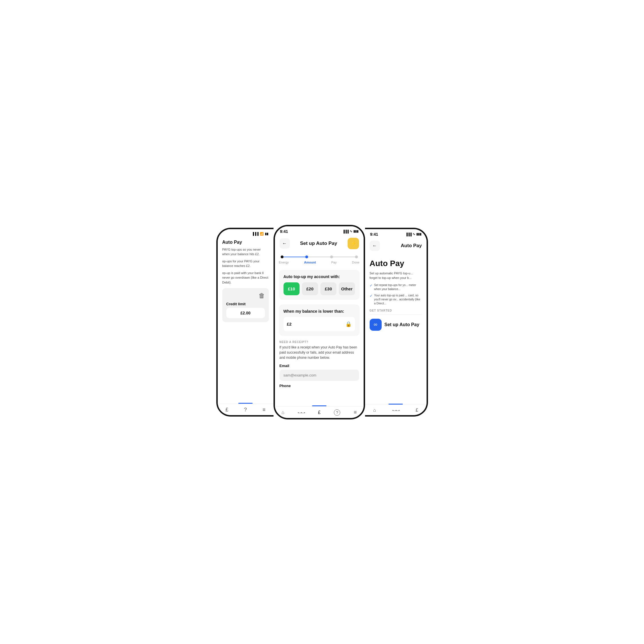  Describe the element at coordinates (319, 324) in the screenshot. I see `balance-row: £2 🔒` at that location.